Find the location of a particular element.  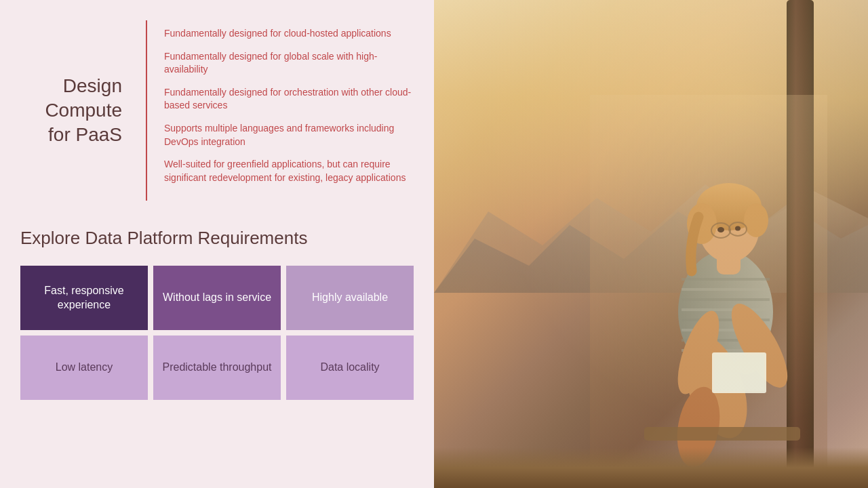

grid-item-locality: Data locality is located at coordinates (350, 367).